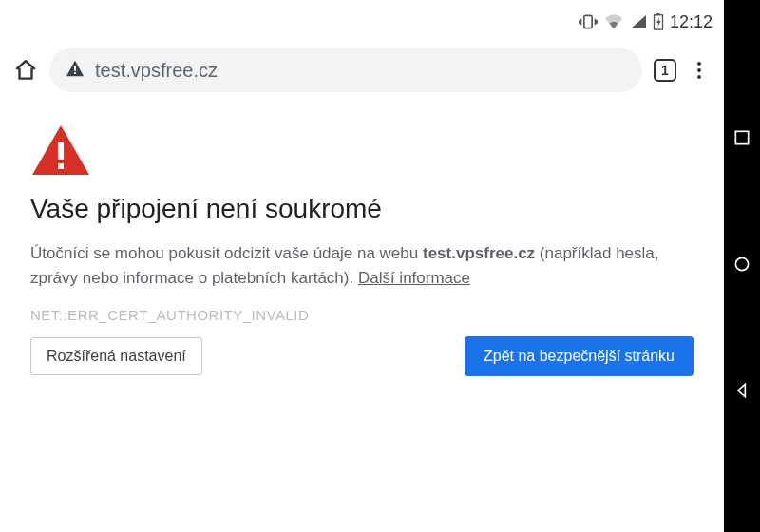 This screenshot has height=532, width=760. Describe the element at coordinates (362, 150) in the screenshot. I see `warning-triangle-icon` at that location.